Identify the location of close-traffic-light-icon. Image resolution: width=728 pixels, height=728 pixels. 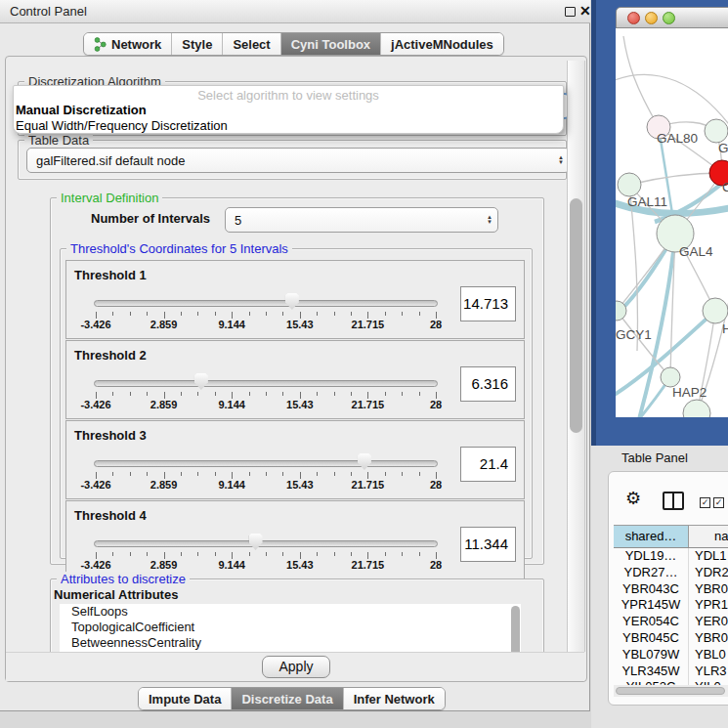
(633, 18).